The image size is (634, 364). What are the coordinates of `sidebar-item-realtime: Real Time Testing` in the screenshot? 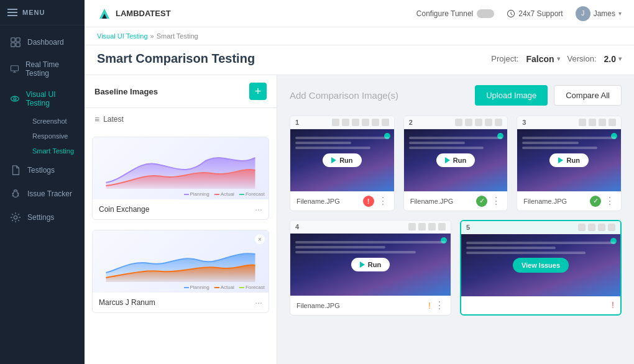 It's located at (42, 69).